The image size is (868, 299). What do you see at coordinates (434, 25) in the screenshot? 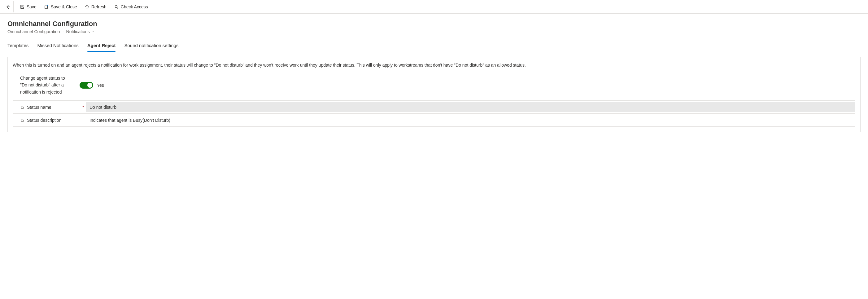
I see `page-header: Omnichannel Configuration Omnichannel Co…` at bounding box center [434, 25].